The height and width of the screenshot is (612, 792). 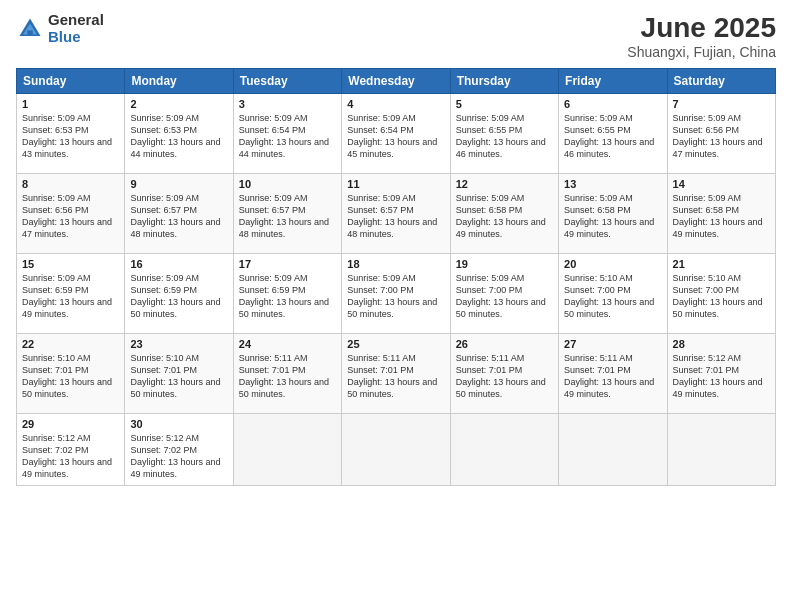 What do you see at coordinates (612, 184) in the screenshot?
I see `day-number: 13` at bounding box center [612, 184].